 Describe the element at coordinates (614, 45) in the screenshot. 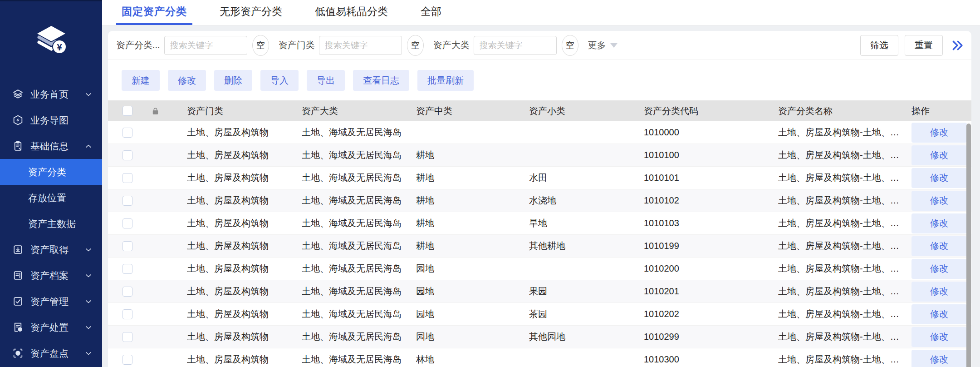

I see `caret-down-icon` at that location.